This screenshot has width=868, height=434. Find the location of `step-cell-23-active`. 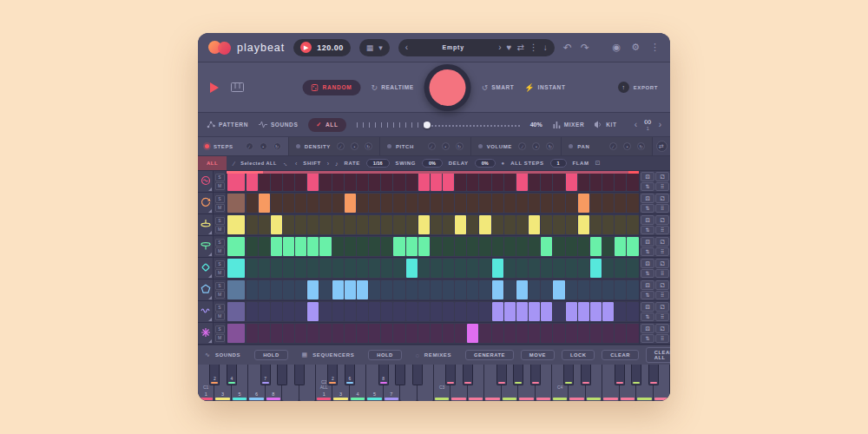

step-cell-23-active is located at coordinates (523, 312).